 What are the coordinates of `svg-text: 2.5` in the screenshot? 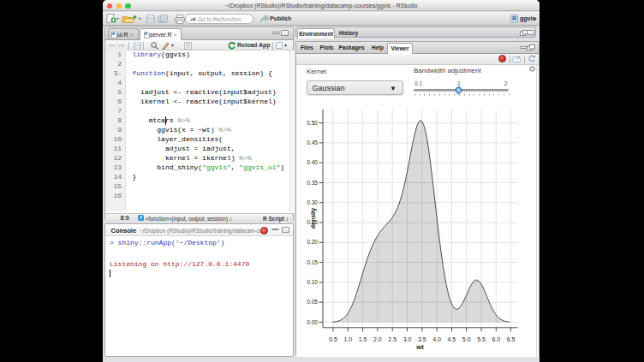 It's located at (392, 339).